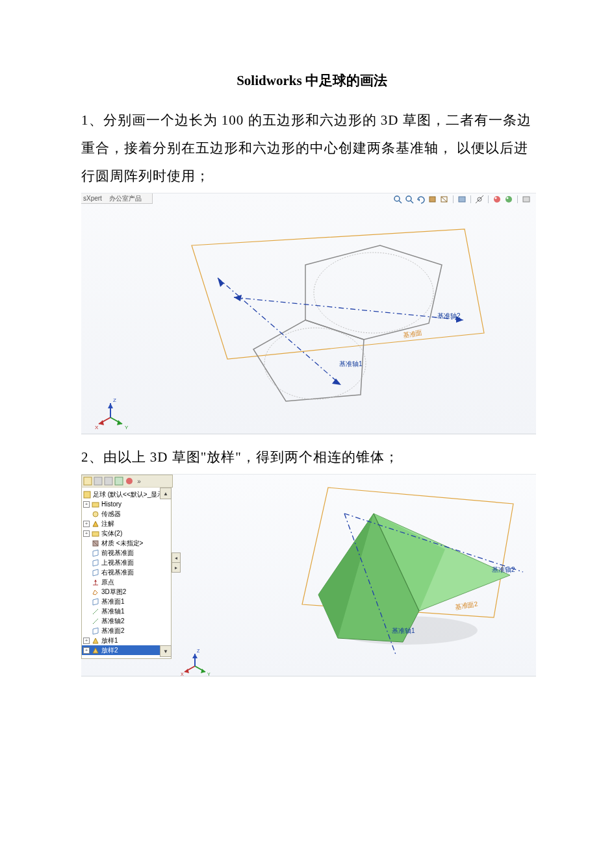  I want to click on fig2-axis1-label: 基准轴1, so click(403, 631).